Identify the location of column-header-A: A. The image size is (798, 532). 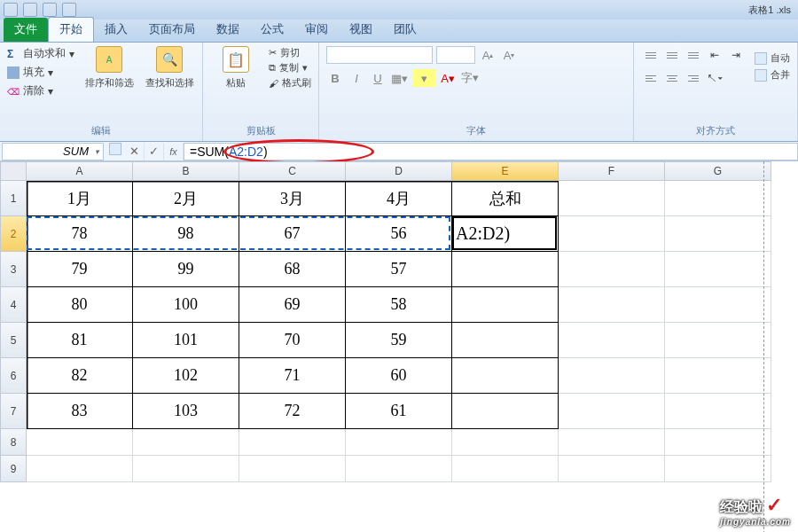
(80, 171).